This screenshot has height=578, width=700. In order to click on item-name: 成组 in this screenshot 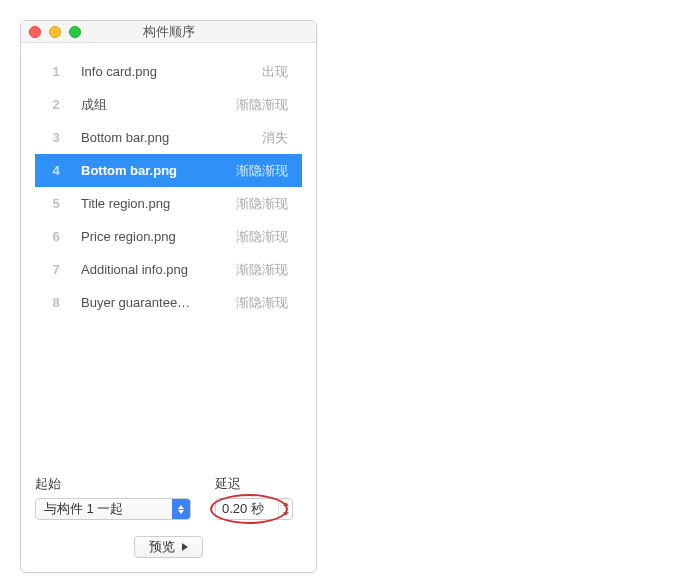, I will do `click(152, 105)`.